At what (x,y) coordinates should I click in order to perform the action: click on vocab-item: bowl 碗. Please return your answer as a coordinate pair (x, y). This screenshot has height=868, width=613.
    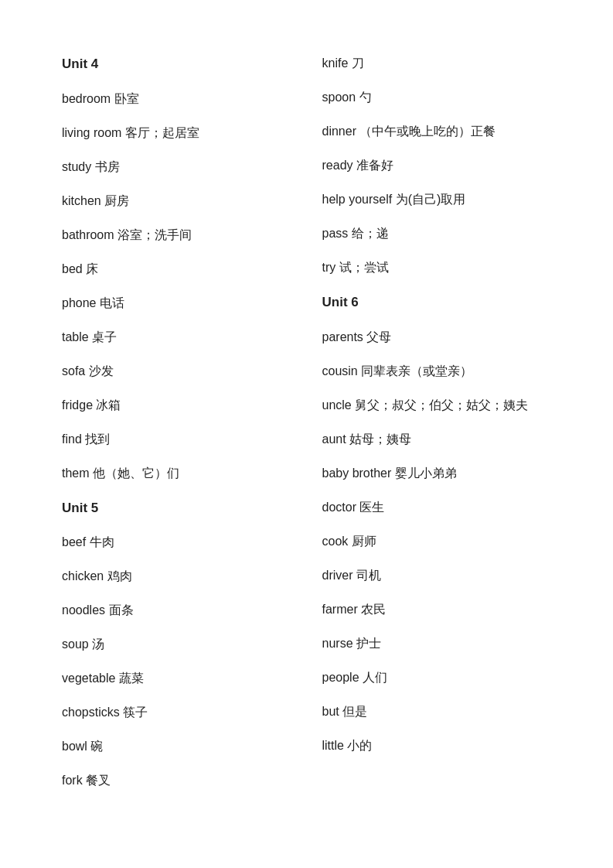
    Looking at the image, I should click on (176, 747).